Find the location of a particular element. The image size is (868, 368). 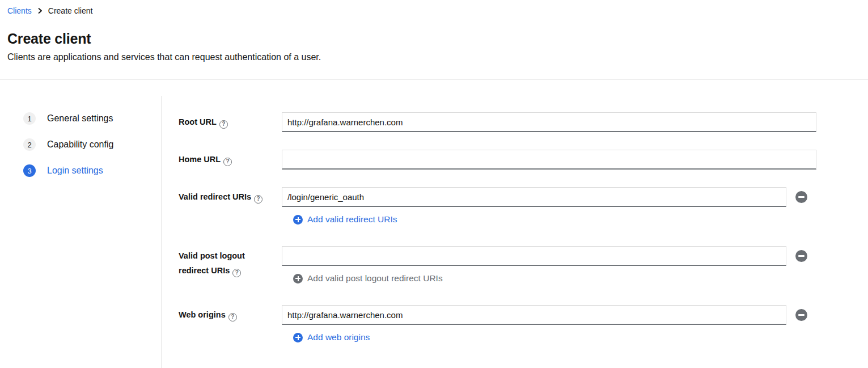

field-label: Root URL is located at coordinates (230, 121).